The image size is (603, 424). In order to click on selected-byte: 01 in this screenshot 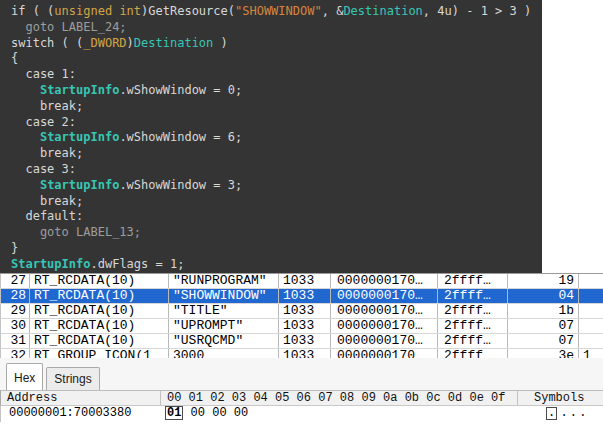, I will do `click(174, 413)`.